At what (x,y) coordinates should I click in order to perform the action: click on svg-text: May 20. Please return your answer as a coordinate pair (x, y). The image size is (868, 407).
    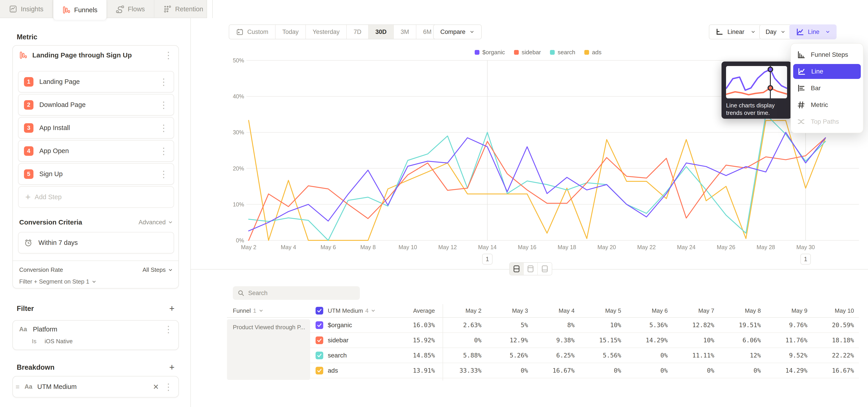
    Looking at the image, I should click on (607, 247).